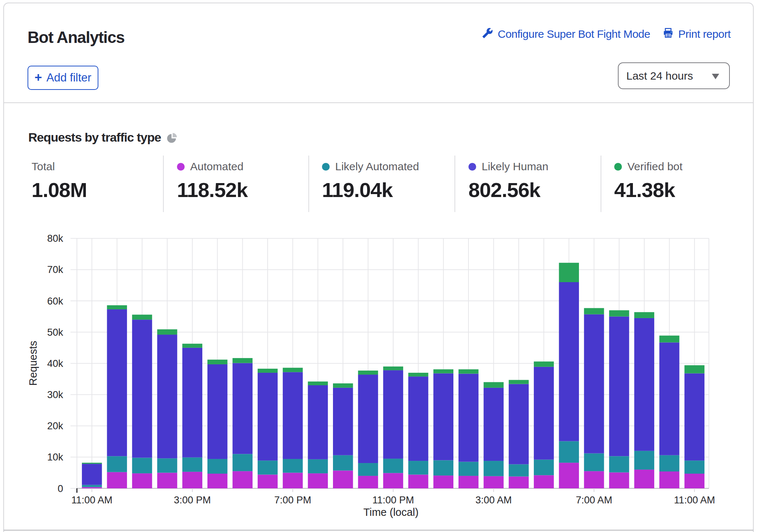 The image size is (757, 532). Describe the element at coordinates (393, 500) in the screenshot. I see `svg-text: 11:00 PM` at that location.